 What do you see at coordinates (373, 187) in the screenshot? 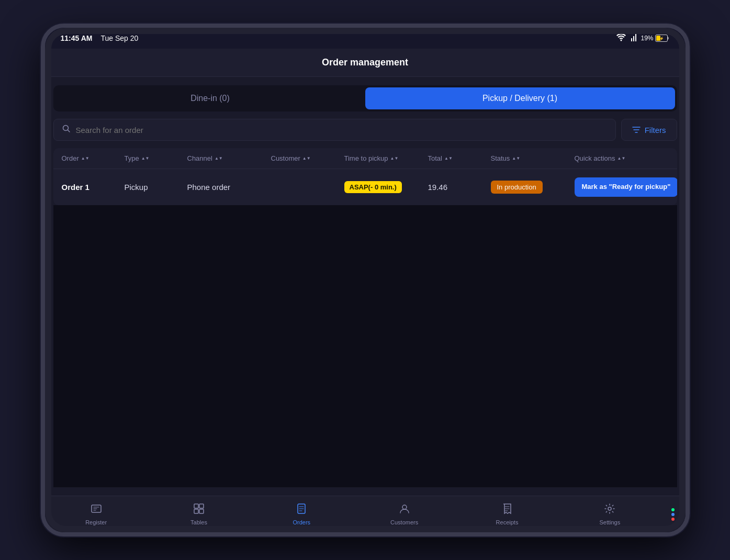
I see `asap-badge: ASAP(- 0 min.)` at bounding box center [373, 187].